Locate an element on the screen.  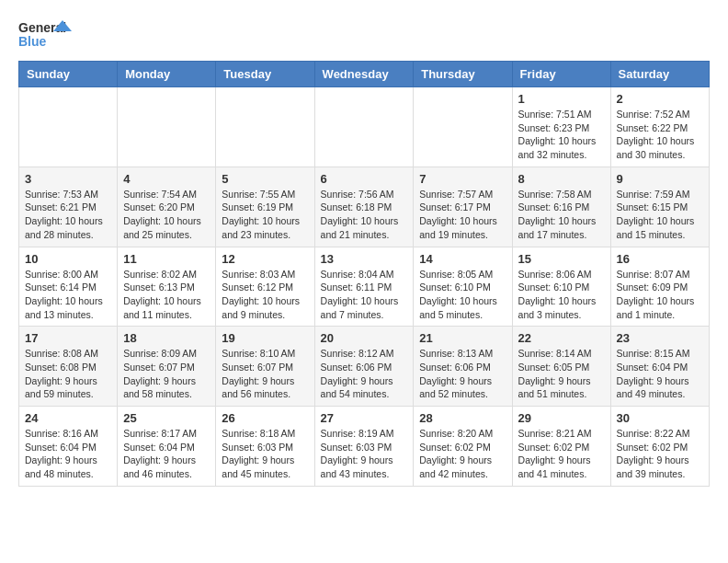
day-info: Sunrise: 7:57 AM Sunset: 6:17 PM Dayligh… is located at coordinates (462, 215).